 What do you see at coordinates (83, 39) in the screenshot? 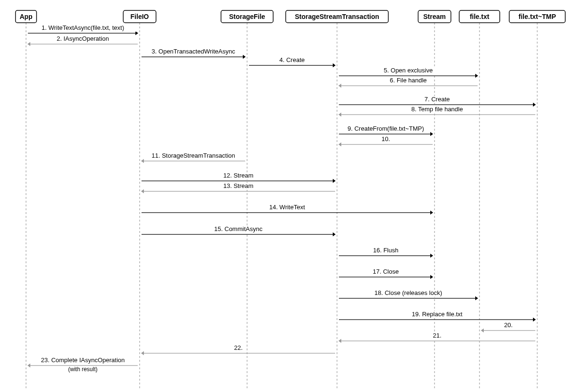
I see `svg-text: 2. IAsyncOperation` at bounding box center [83, 39].